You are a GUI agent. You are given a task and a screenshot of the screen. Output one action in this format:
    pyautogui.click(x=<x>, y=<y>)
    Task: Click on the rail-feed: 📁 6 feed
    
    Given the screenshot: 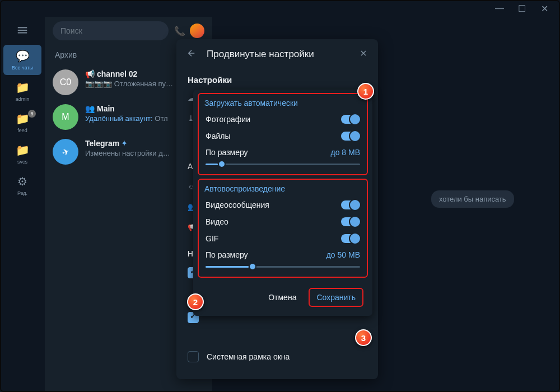 What is the action you would take?
    pyautogui.click(x=22, y=123)
    